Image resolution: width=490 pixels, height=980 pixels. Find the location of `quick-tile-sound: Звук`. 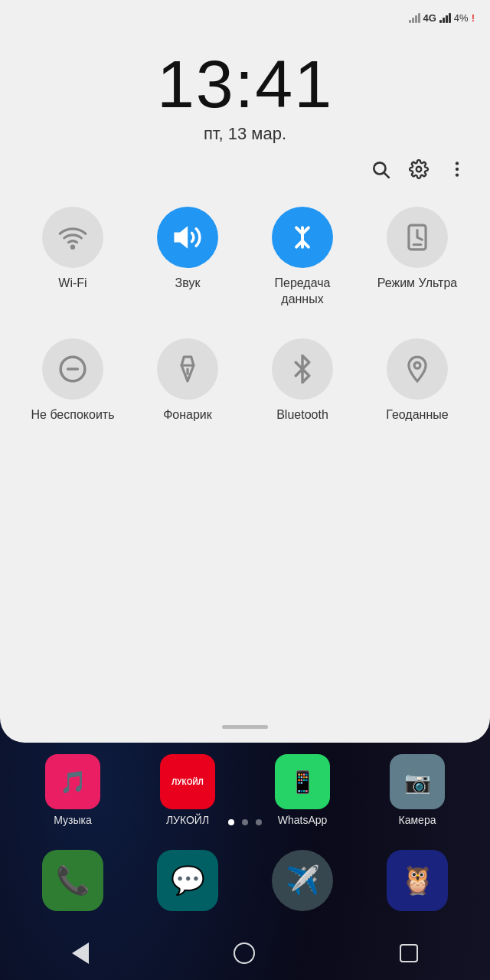

quick-tile-sound: Звук is located at coordinates (188, 250).